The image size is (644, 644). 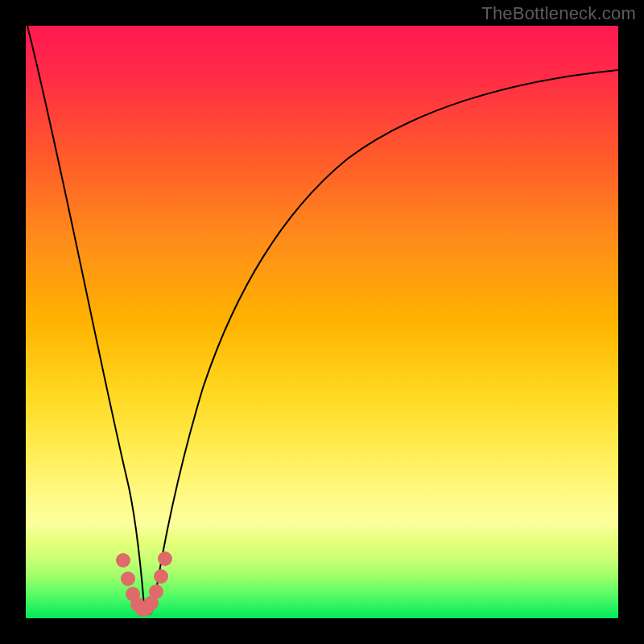 I want to click on trough-marker-group, so click(x=144, y=584).